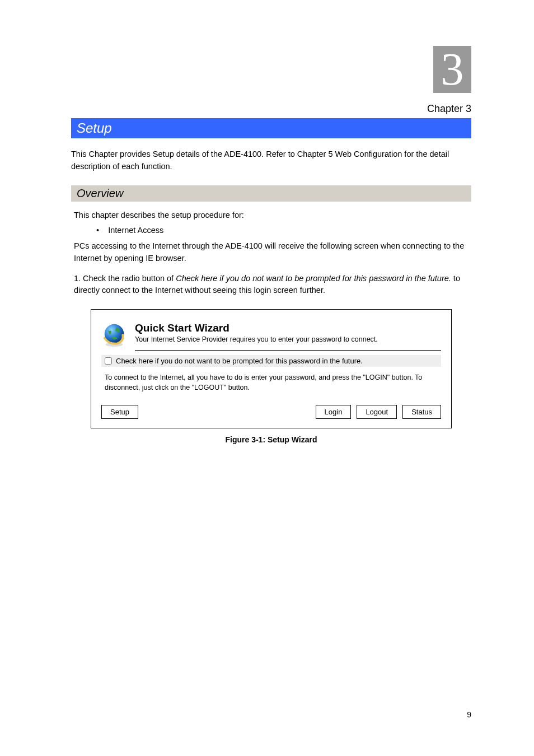  I want to click on status-button: Status, so click(422, 412).